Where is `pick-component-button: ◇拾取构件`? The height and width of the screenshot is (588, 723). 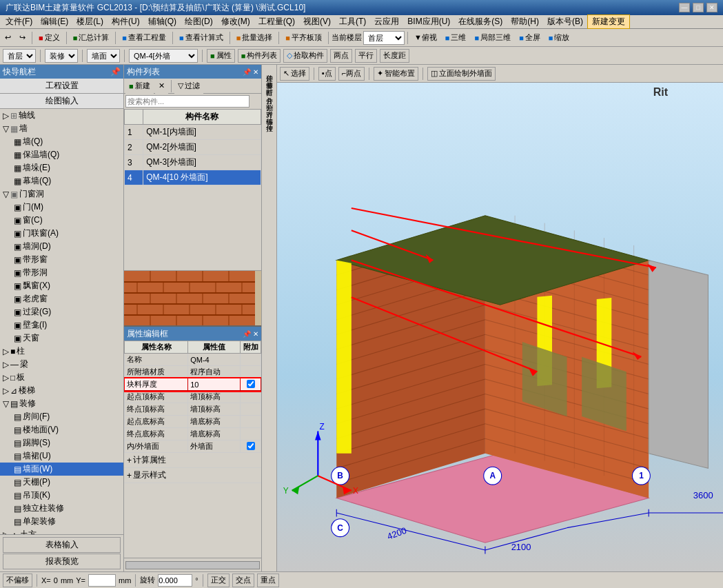
pick-component-button: ◇拾取构件 is located at coordinates (305, 56).